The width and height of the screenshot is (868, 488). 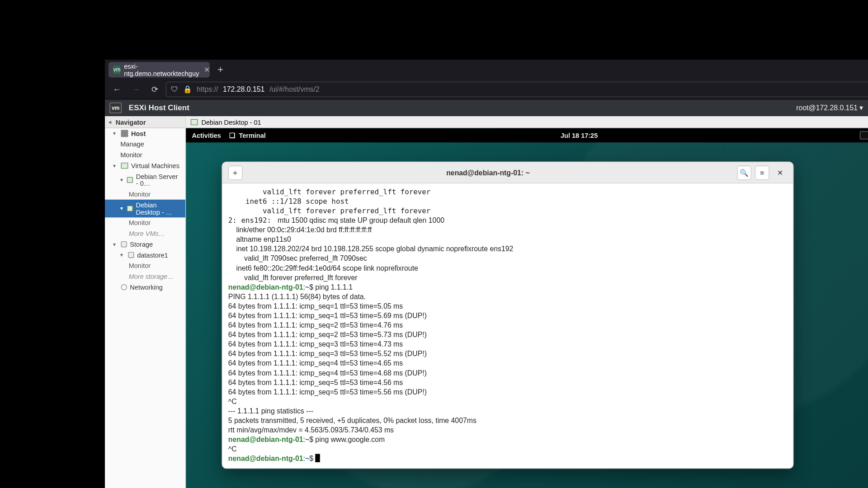 What do you see at coordinates (207, 70) in the screenshot?
I see `close-tab-icon: ✕` at bounding box center [207, 70].